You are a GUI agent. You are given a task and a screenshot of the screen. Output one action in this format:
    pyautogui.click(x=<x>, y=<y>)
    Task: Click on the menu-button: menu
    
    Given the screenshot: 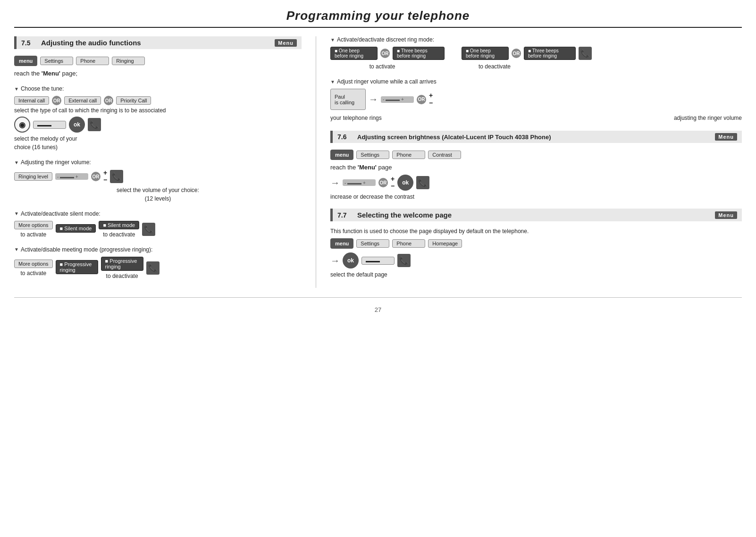 What is the action you would take?
    pyautogui.click(x=25, y=61)
    